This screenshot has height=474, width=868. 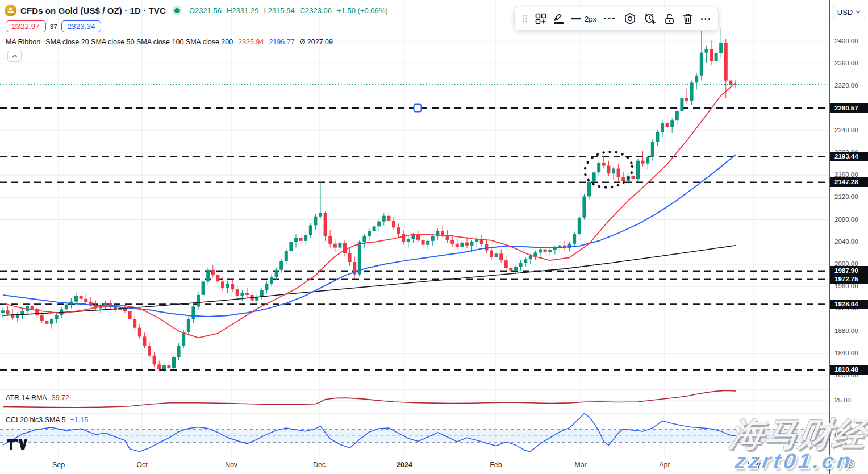 I want to click on drawing-toolbar: 2px, so click(x=616, y=19).